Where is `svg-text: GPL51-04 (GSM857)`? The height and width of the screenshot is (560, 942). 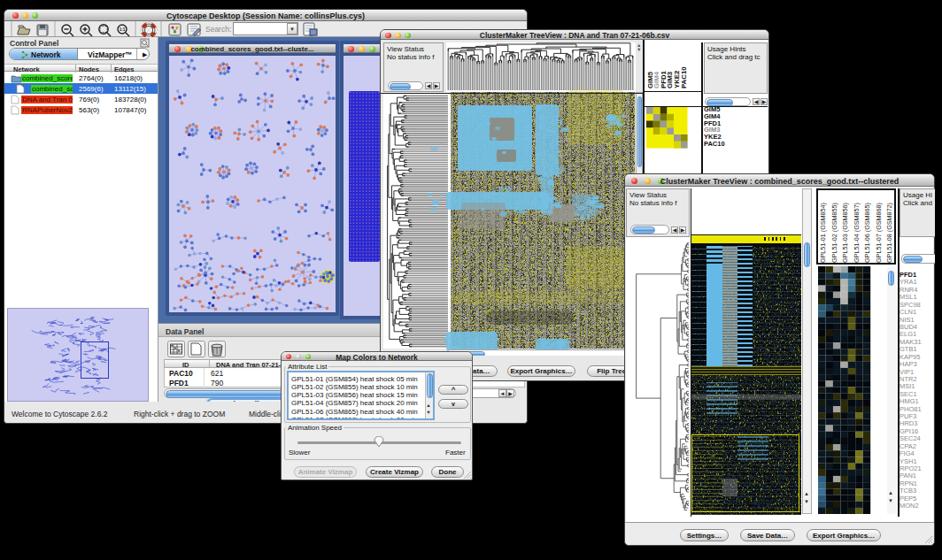
svg-text: GPL51-04 (GSM857) is located at coordinates (857, 233).